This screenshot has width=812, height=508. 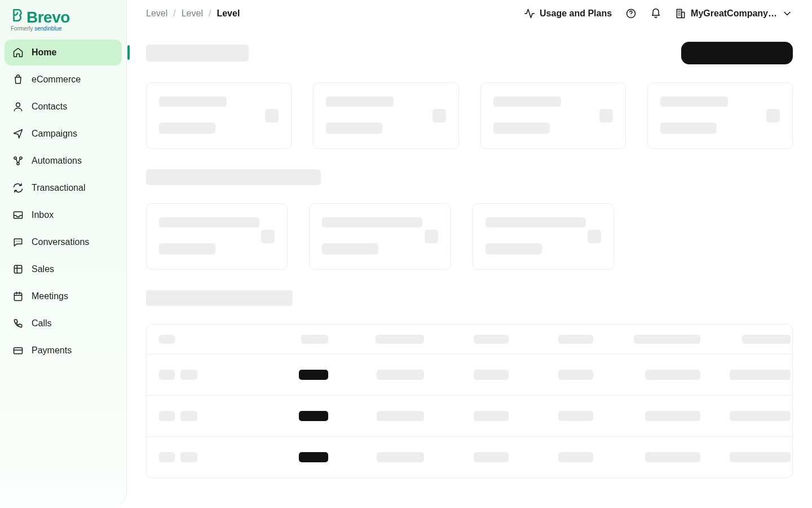 What do you see at coordinates (63, 188) in the screenshot?
I see `sidebar-item-transactional: Transactional` at bounding box center [63, 188].